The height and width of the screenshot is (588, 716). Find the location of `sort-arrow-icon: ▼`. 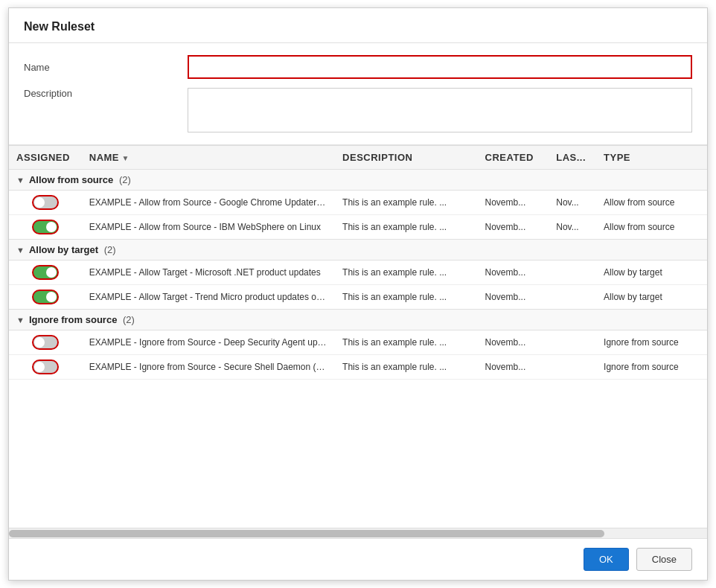

sort-arrow-icon: ▼ is located at coordinates (126, 158).